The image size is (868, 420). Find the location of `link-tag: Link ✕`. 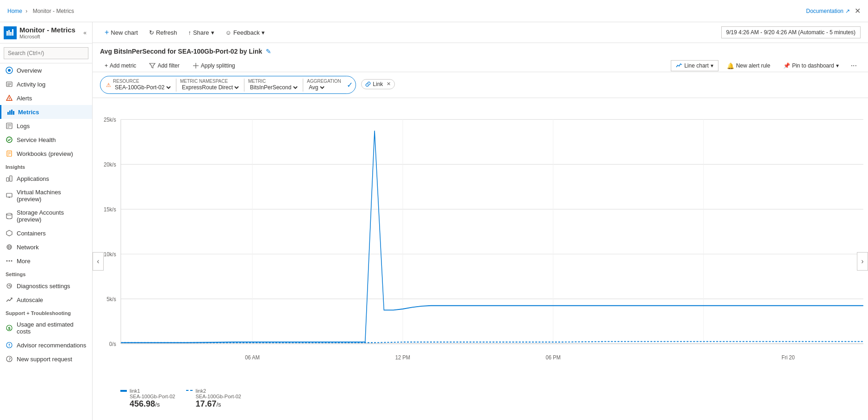

link-tag: Link ✕ is located at coordinates (378, 84).